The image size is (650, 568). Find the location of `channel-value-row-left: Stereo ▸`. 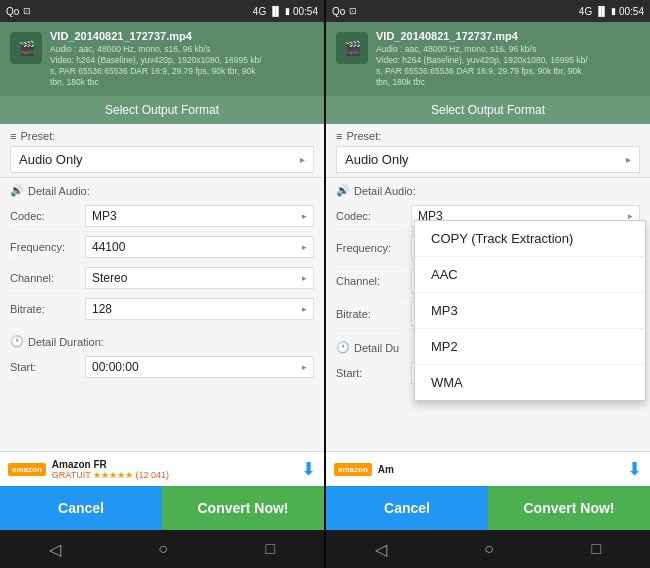

channel-value-row-left: Stereo ▸ is located at coordinates (200, 278).